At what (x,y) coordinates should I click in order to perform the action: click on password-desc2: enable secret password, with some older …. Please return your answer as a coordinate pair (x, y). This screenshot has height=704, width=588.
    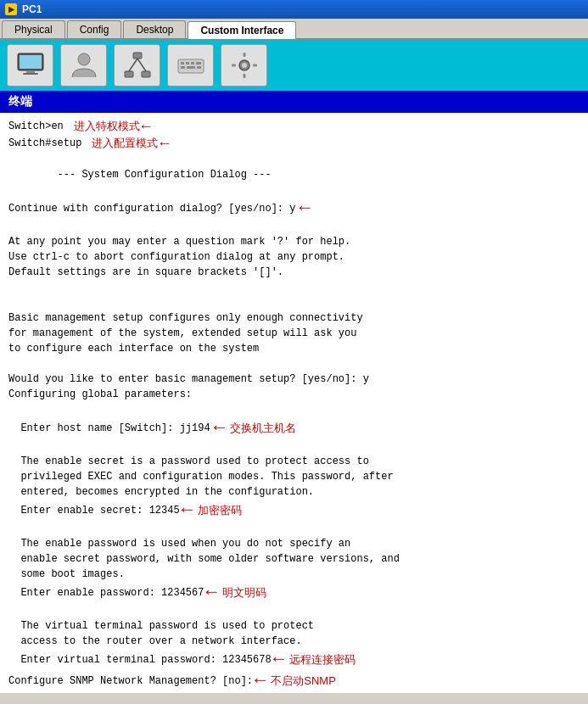
    Looking at the image, I should click on (294, 559).